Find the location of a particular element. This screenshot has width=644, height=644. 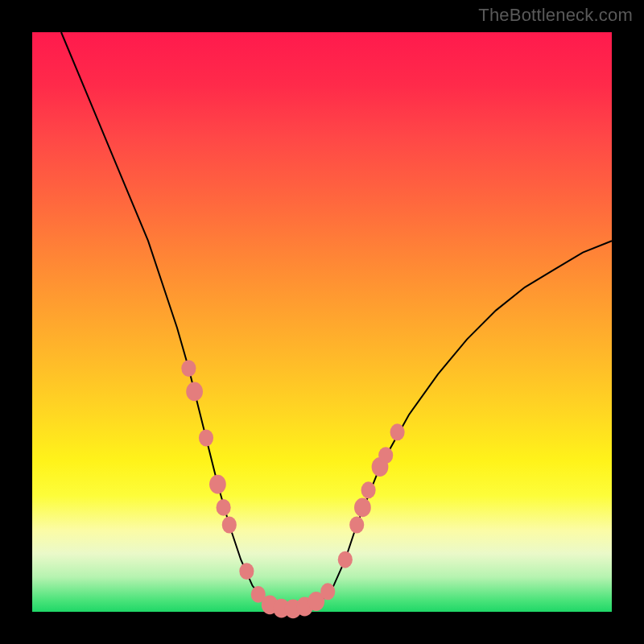

curve-markers is located at coordinates (293, 489).